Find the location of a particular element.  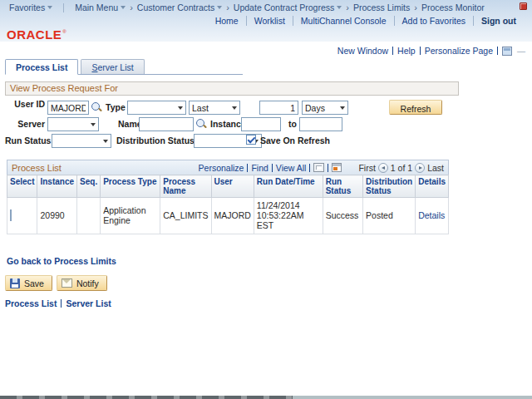

cell-user: MAJORD is located at coordinates (233, 216).